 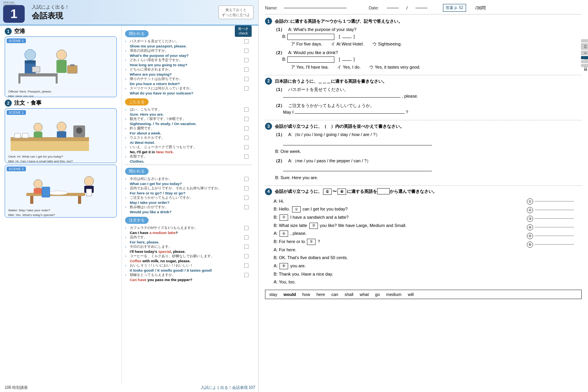 What do you see at coordinates (423, 294) in the screenshot?
I see `word-bank: stay would how here can shall what go me…` at bounding box center [423, 294].